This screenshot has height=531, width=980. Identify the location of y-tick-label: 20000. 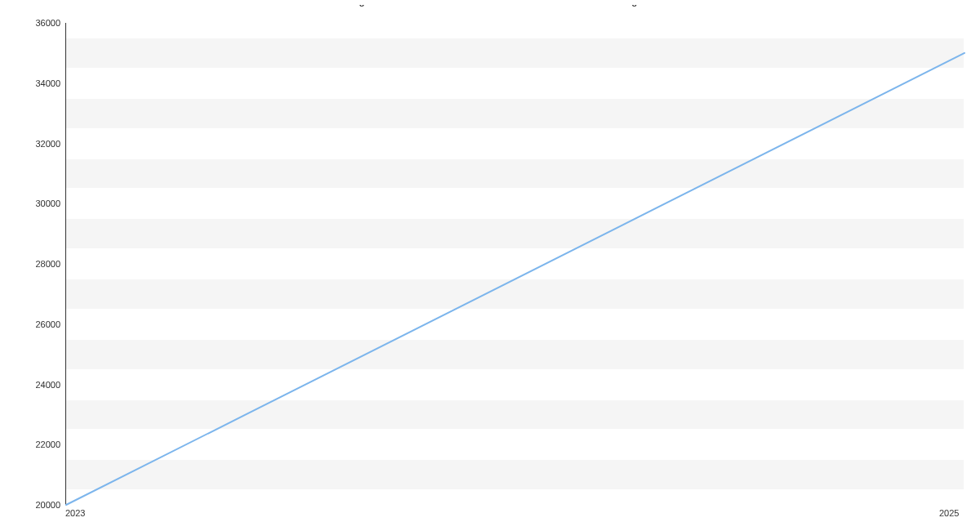
(32, 505).